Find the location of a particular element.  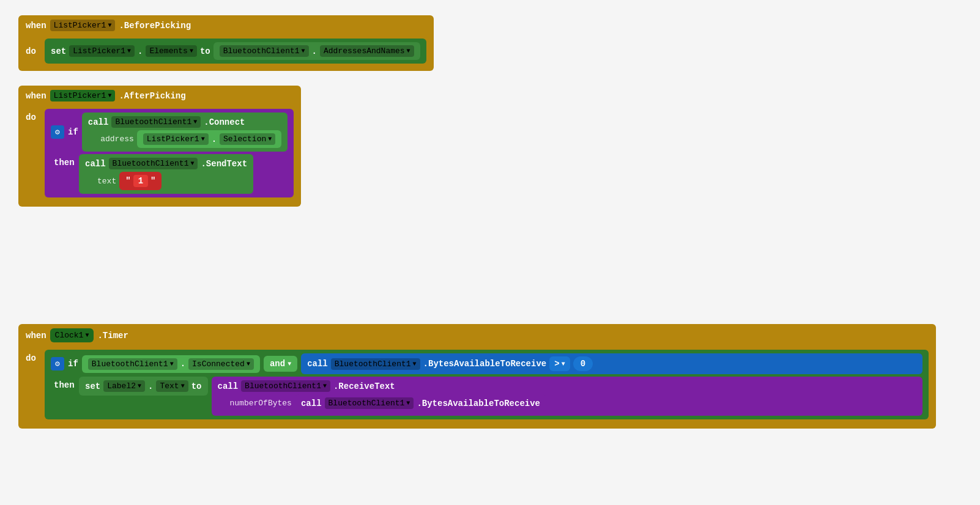

do-label-2: do is located at coordinates (33, 116).